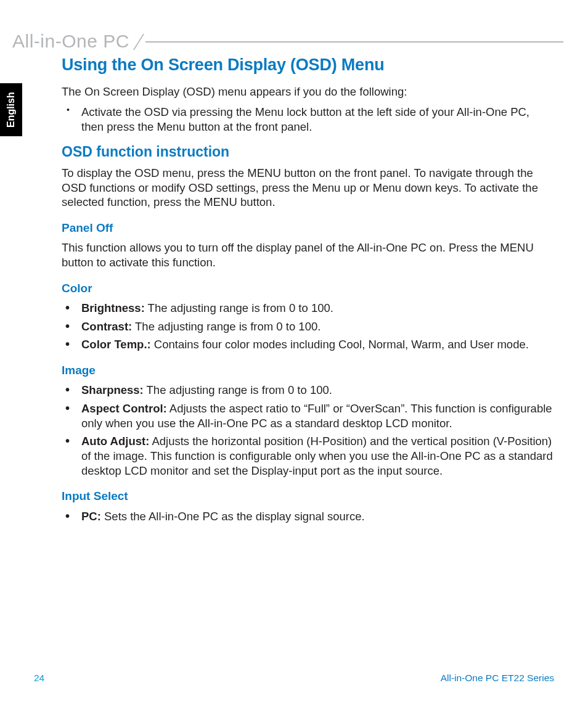 Image resolution: width=588 pixels, height=712 pixels. Describe the element at coordinates (308, 288) in the screenshot. I see `subsection-heading-color: Color` at that location.